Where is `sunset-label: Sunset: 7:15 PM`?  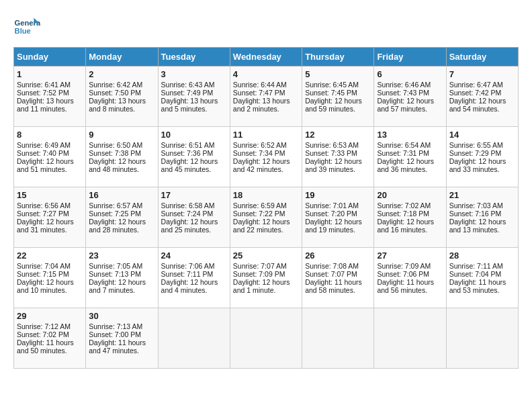 sunset-label: Sunset: 7:15 PM is located at coordinates (43, 274).